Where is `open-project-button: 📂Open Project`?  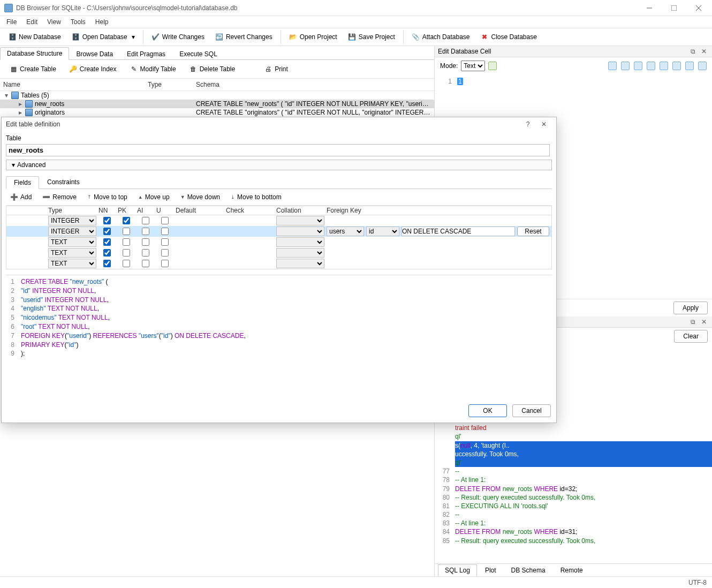 open-project-button: 📂Open Project is located at coordinates (313, 37).